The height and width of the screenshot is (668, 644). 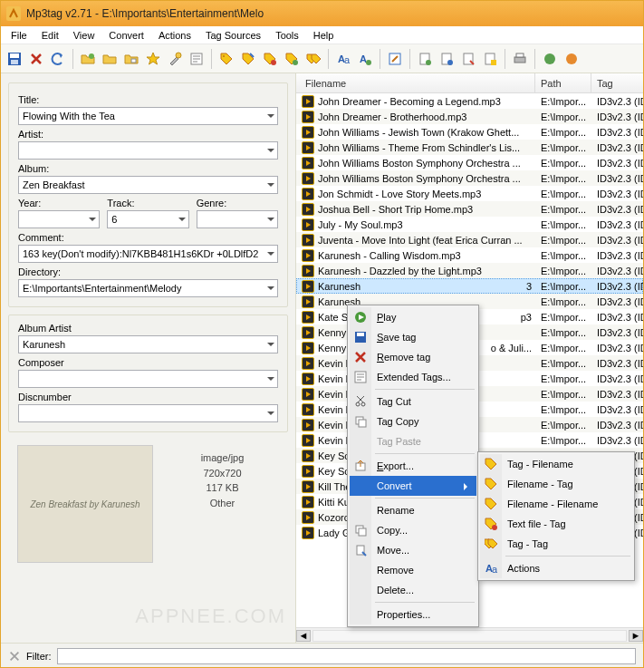 I want to click on table-row: Juventa - Move Into Light (feat Erica Cu…, so click(x=469, y=239).